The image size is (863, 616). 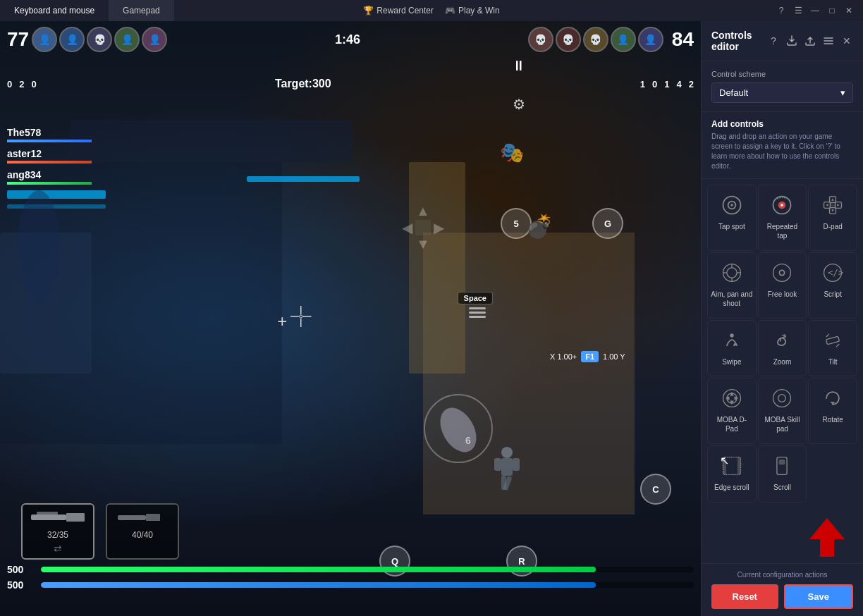 I want to click on control-scroll: Scroll, so click(x=783, y=474).